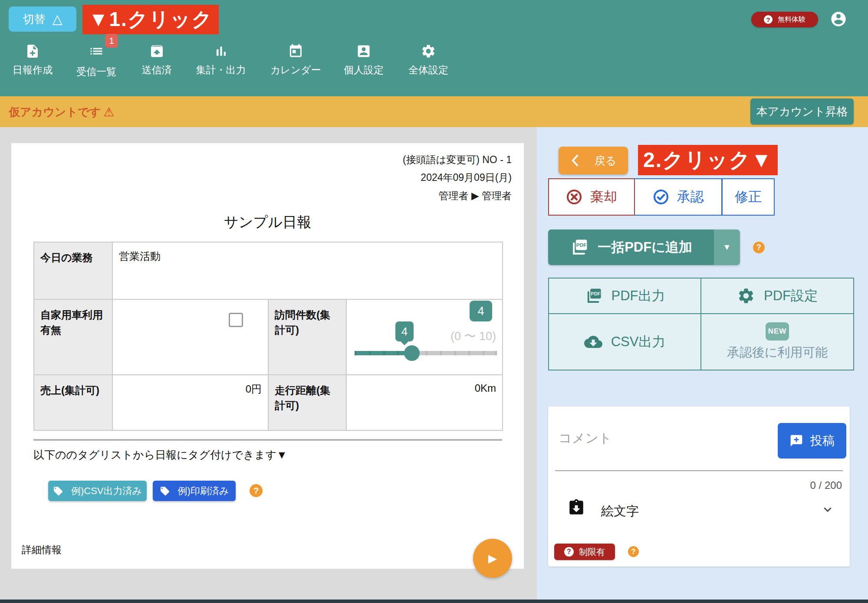  Describe the element at coordinates (62, 112) in the screenshot. I see `temp-account-warning: 仮アカウントです ⚠` at that location.